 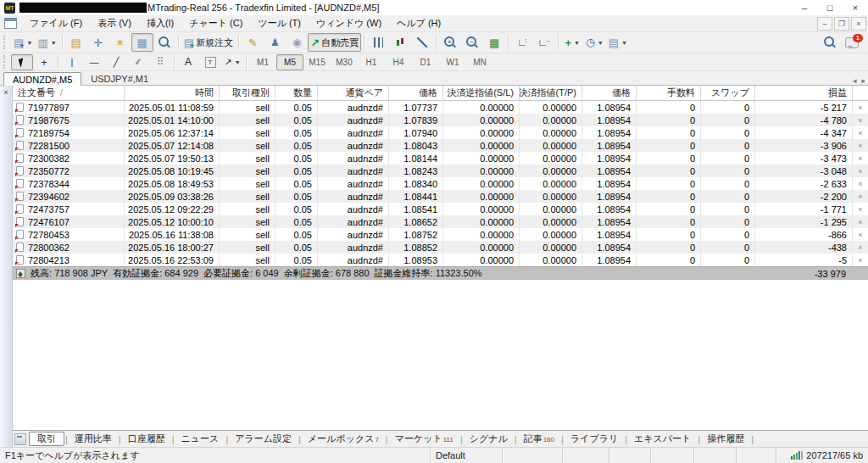 I want to click on terminal-tab-2: 運用比率, so click(x=93, y=439).